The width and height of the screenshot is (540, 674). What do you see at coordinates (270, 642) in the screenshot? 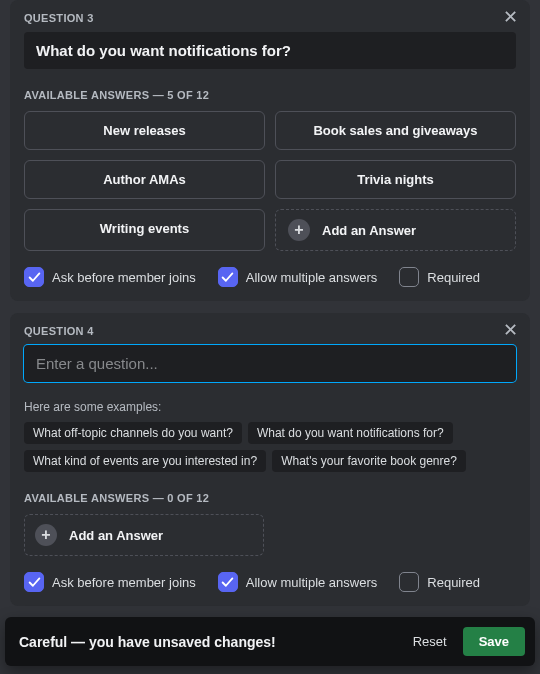
I see `unsaved-changes-toast: Careful — you have unsaved changes! Rese…` at bounding box center [270, 642].